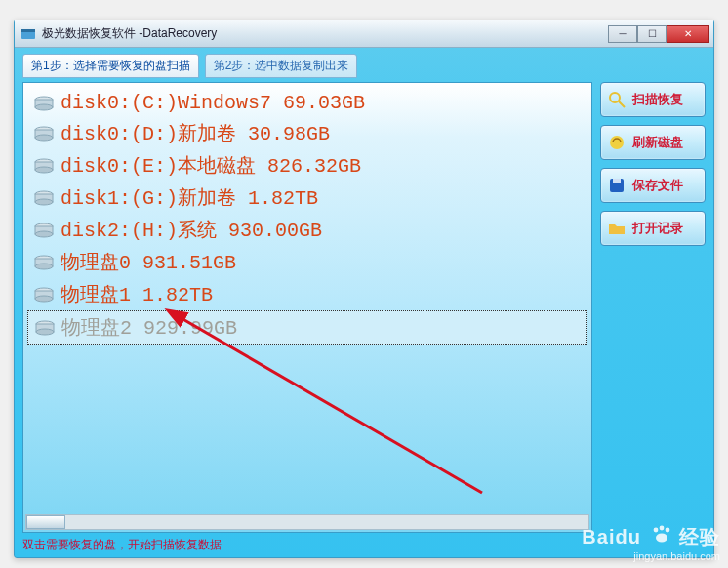  What do you see at coordinates (111, 66) in the screenshot?
I see `tab-step1: 第1步：选择需要恢复的盘扫描` at bounding box center [111, 66].